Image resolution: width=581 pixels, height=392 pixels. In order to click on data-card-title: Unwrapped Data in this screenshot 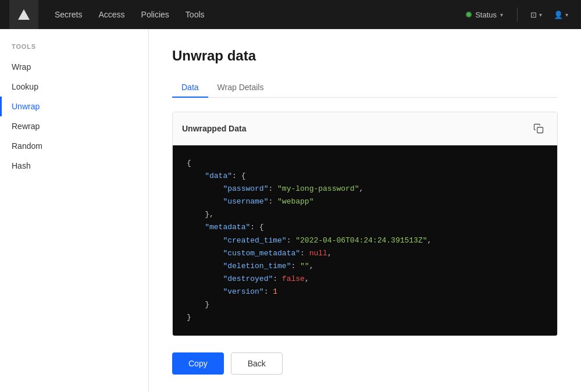, I will do `click(214, 129)`.